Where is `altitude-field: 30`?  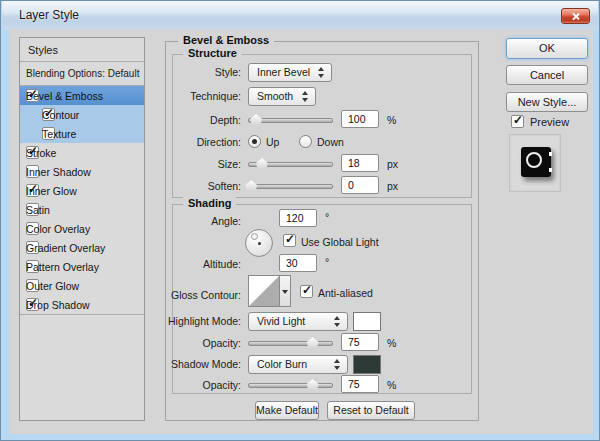 altitude-field: 30 is located at coordinates (298, 263).